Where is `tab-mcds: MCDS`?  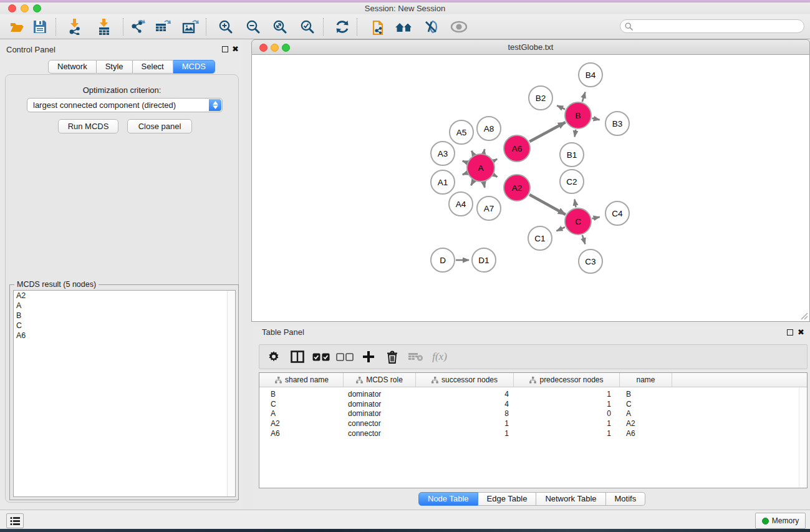
tab-mcds: MCDS is located at coordinates (195, 67).